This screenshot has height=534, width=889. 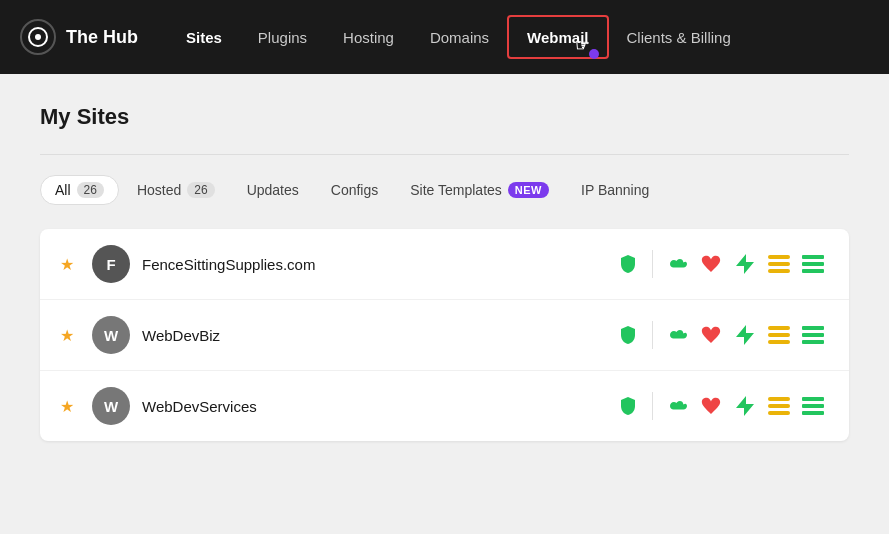 I want to click on divider, so click(x=444, y=154).